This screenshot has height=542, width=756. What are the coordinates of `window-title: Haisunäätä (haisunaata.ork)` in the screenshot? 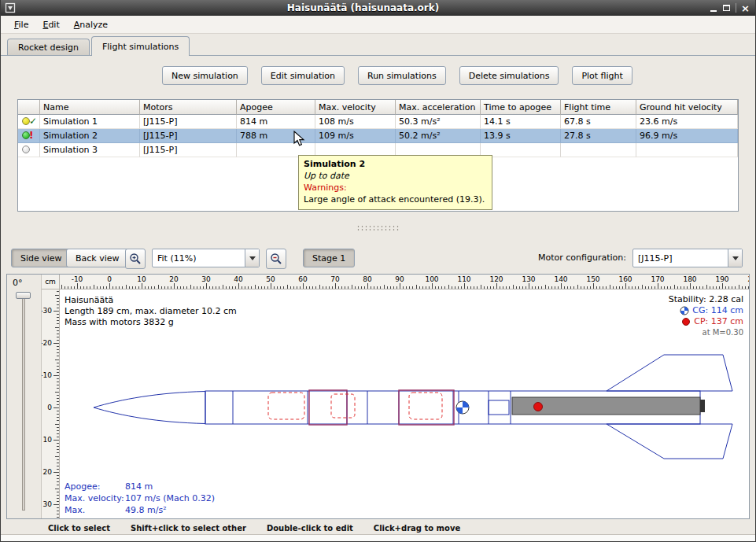 It's located at (363, 8).